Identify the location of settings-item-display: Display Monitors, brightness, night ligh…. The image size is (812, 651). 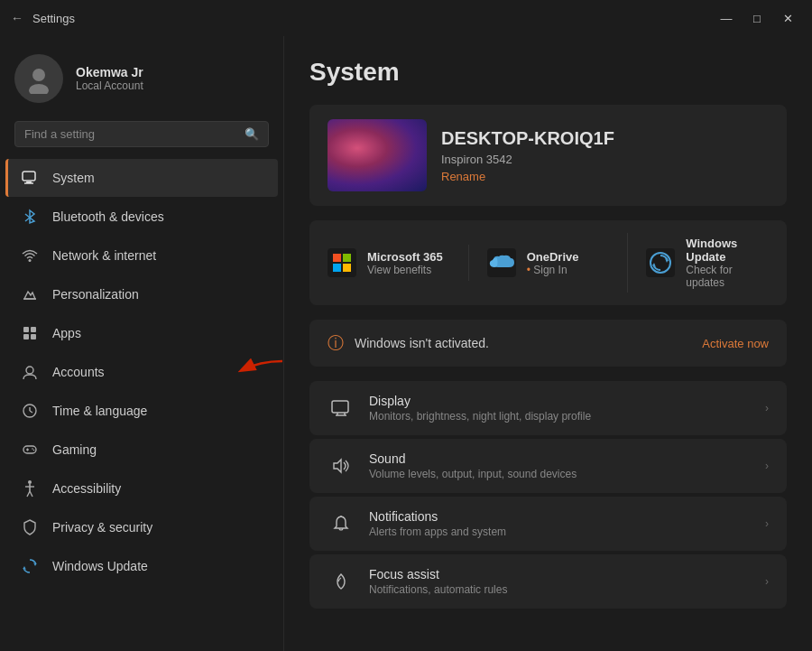
(549, 408).